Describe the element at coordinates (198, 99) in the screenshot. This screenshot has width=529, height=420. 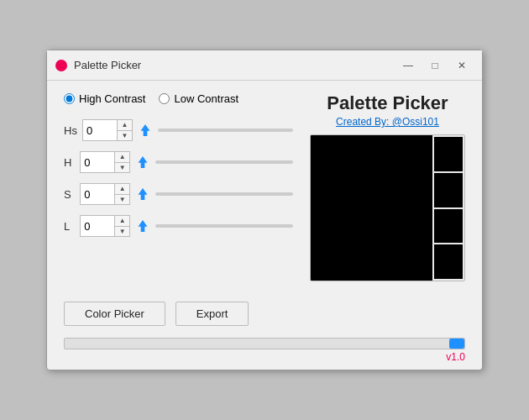
I see `low-contrast-label: Low Contrast` at that location.